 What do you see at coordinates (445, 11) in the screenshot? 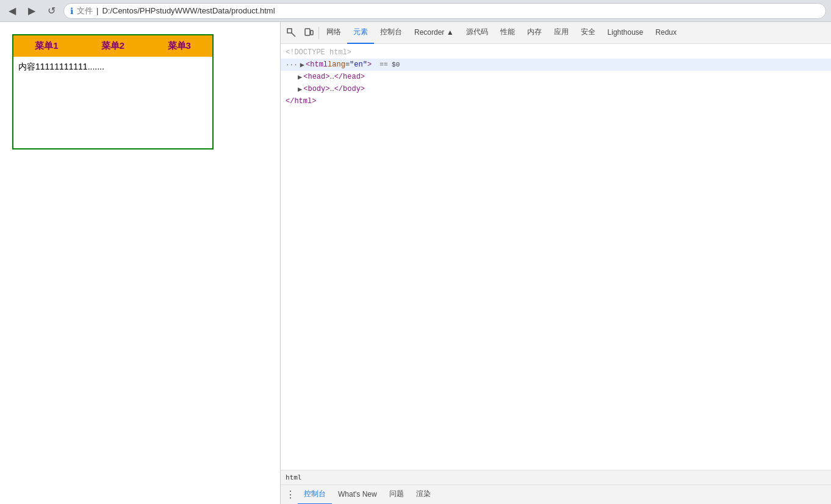
I see `address-bar: ℹ 文件 | D:/Centos/PHPstudyWWW/testData/pr…` at bounding box center [445, 11].